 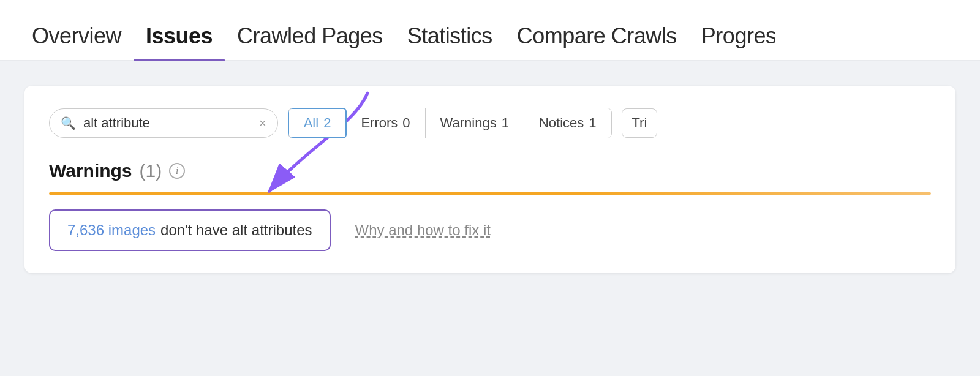 What do you see at coordinates (450, 36) in the screenshot?
I see `tab-statistics-label: Statistics` at bounding box center [450, 36].